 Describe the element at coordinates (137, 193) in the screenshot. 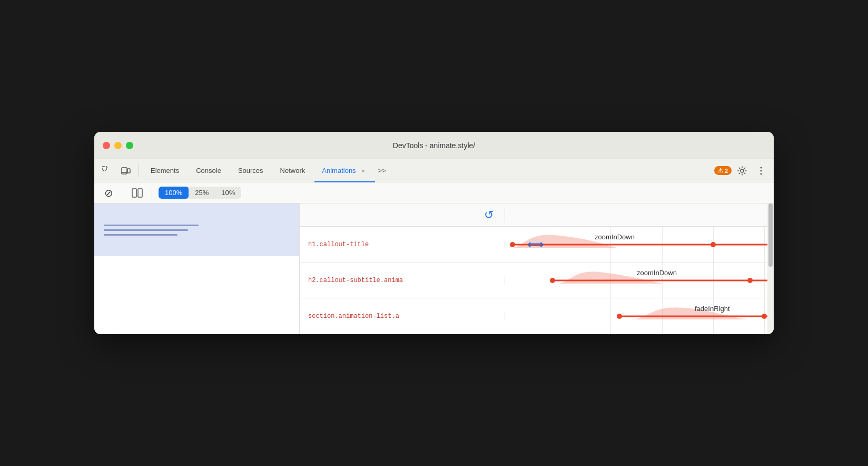

I see `columns-icon` at that location.